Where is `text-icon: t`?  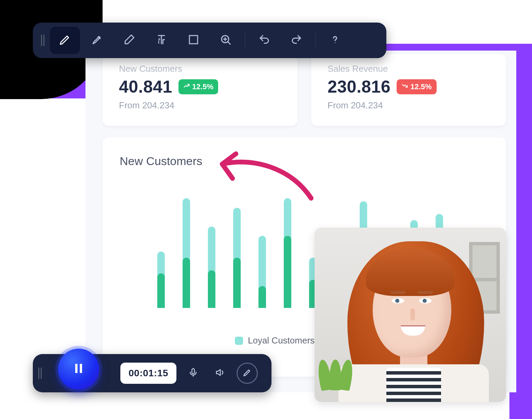 text-icon: t is located at coordinates (161, 40).